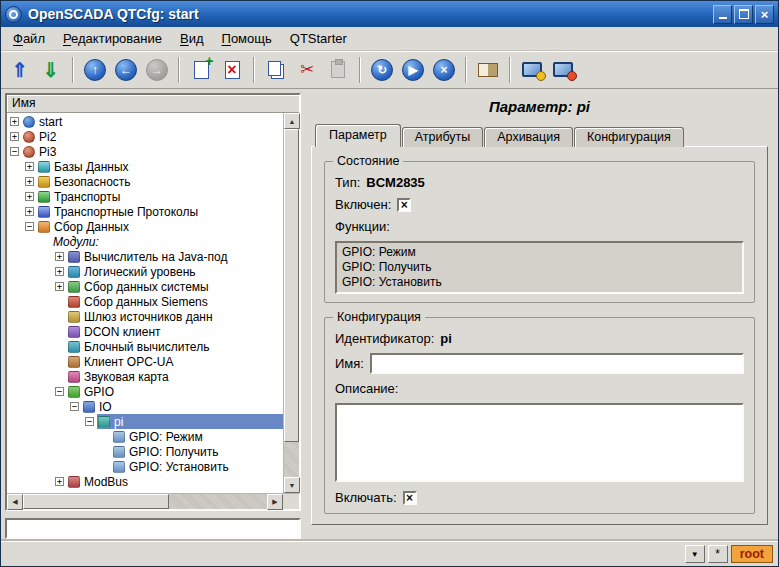 Image resolution: width=779 pixels, height=567 pixels. I want to click on tree-item: +ModBus, so click(145, 482).